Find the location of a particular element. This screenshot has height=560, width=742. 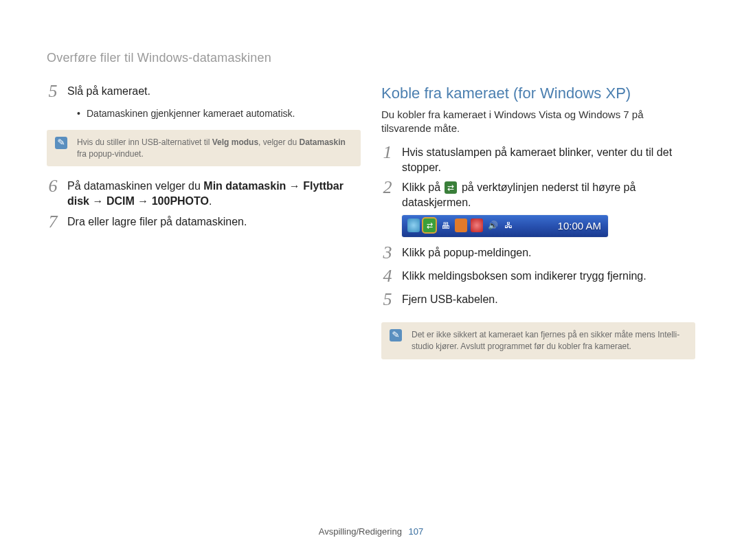

step-7: 7 Dra eller lagre filer på datamaskinen. is located at coordinates (203, 223).